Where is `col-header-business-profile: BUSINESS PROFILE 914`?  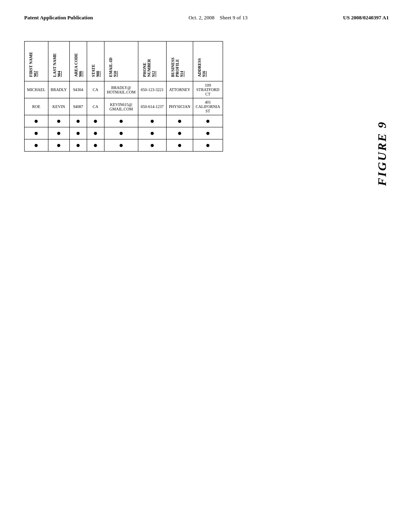 col-header-business-profile: BUSINESS PROFILE 914 is located at coordinates (179, 61).